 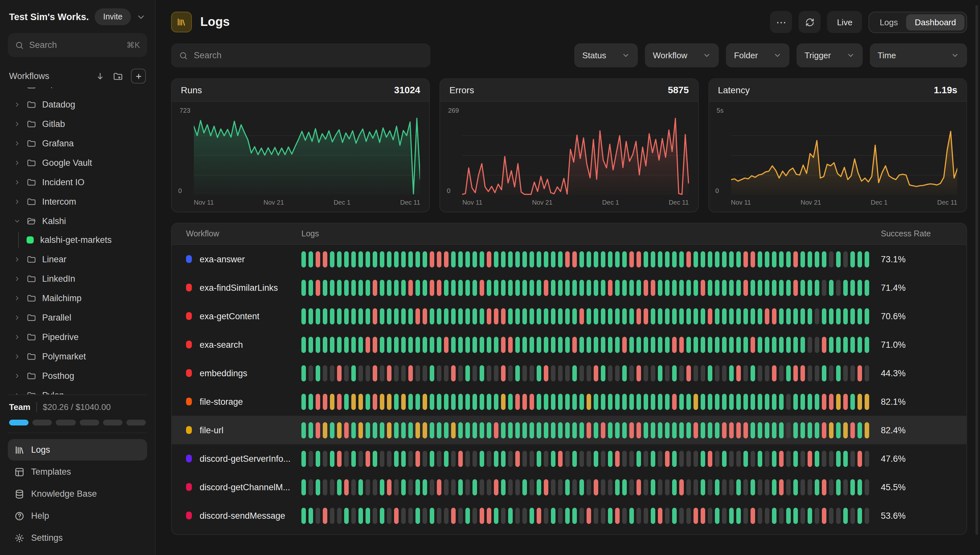 I want to click on workflow-row-file-storage: file-storage82.1%, so click(x=569, y=402).